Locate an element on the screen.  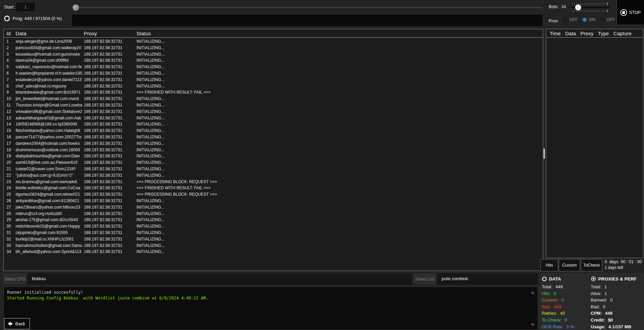
table-row: 26 antiyaniblue@gmail.com:81285621 169.1… is located at coordinates (273, 201).